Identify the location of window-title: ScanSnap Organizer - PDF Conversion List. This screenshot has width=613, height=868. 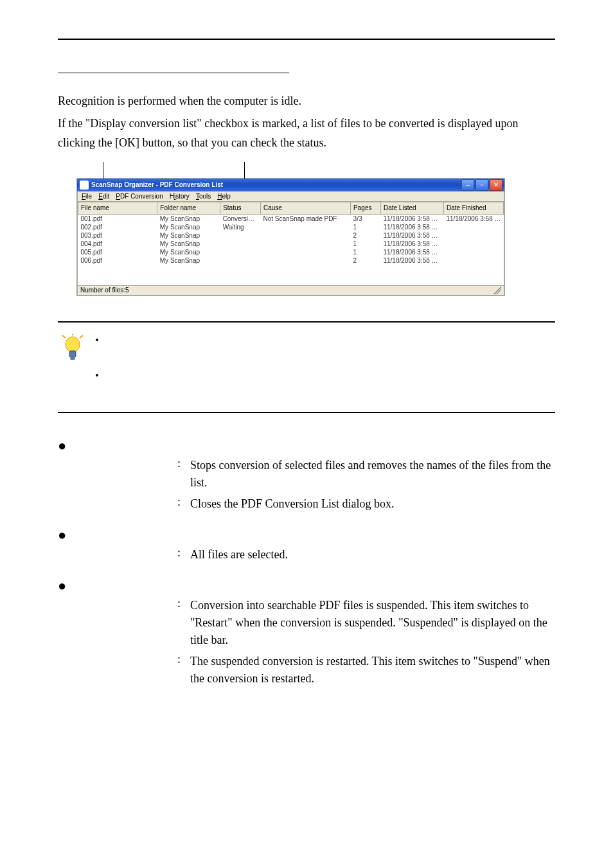
(157, 185).